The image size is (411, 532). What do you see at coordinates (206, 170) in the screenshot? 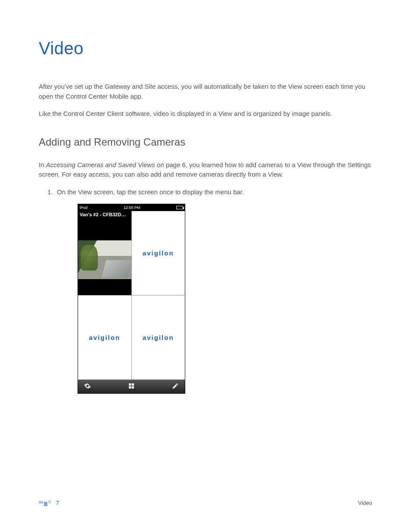
I see `section-paragraph: In Accessing Cameras and Saved Views on …` at bounding box center [206, 170].